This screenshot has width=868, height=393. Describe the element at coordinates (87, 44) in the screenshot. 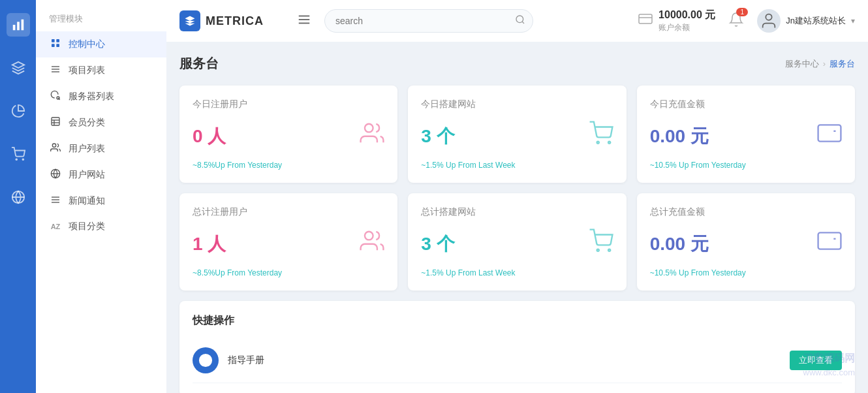

I see `sidebar-label-dashboard: 控制中心` at that location.